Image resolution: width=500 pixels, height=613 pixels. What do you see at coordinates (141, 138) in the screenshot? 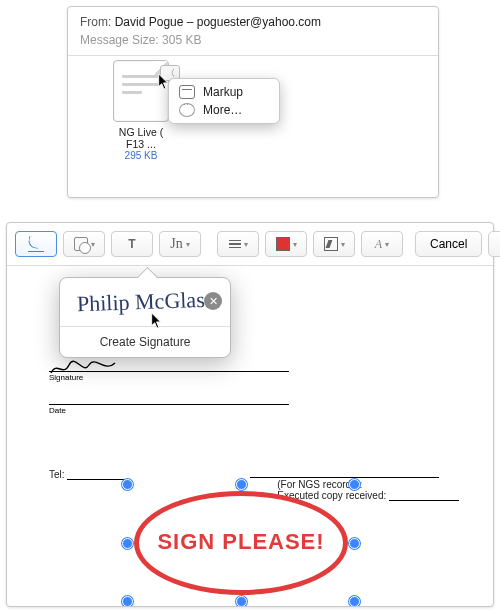
I see `attachment-name: NG Live ( F13 ...` at bounding box center [141, 138].